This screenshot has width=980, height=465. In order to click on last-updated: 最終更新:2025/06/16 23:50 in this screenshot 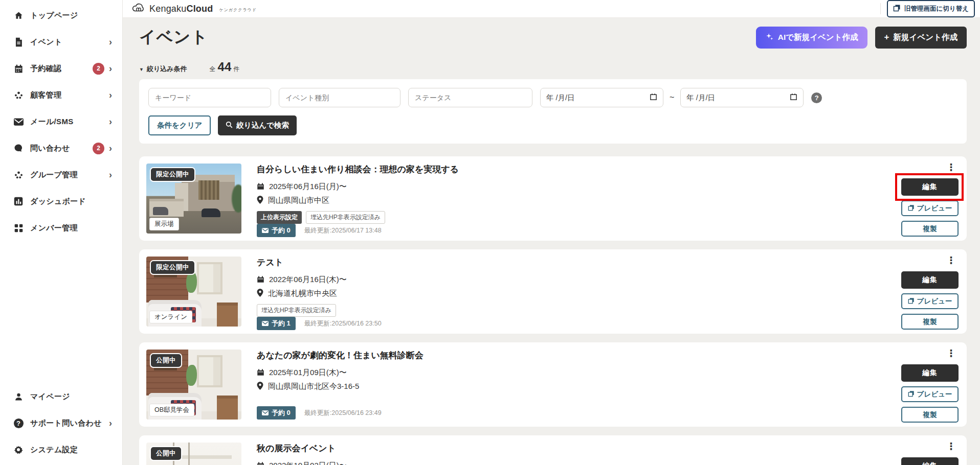, I will do `click(343, 324)`.